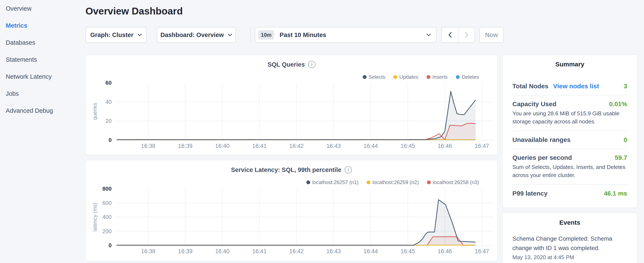  I want to click on page-title: Overview Dashboard, so click(134, 11).